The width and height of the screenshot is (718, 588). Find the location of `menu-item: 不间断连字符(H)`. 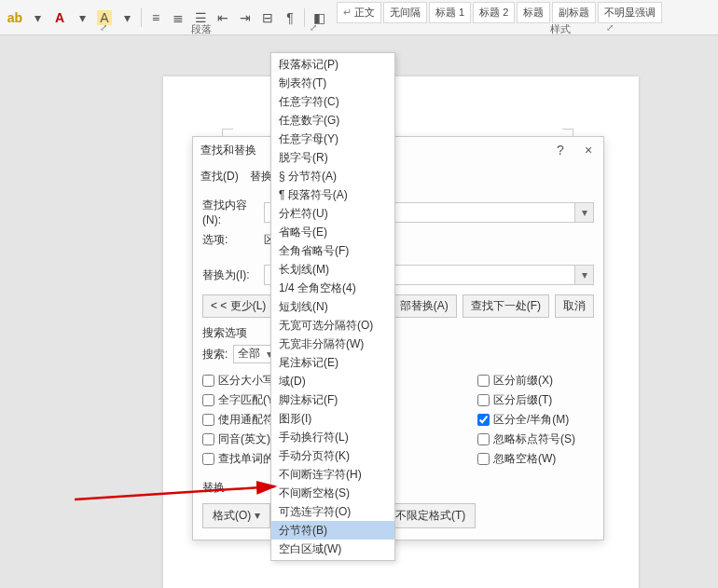

menu-item: 不间断连字符(H) is located at coordinates (333, 474).